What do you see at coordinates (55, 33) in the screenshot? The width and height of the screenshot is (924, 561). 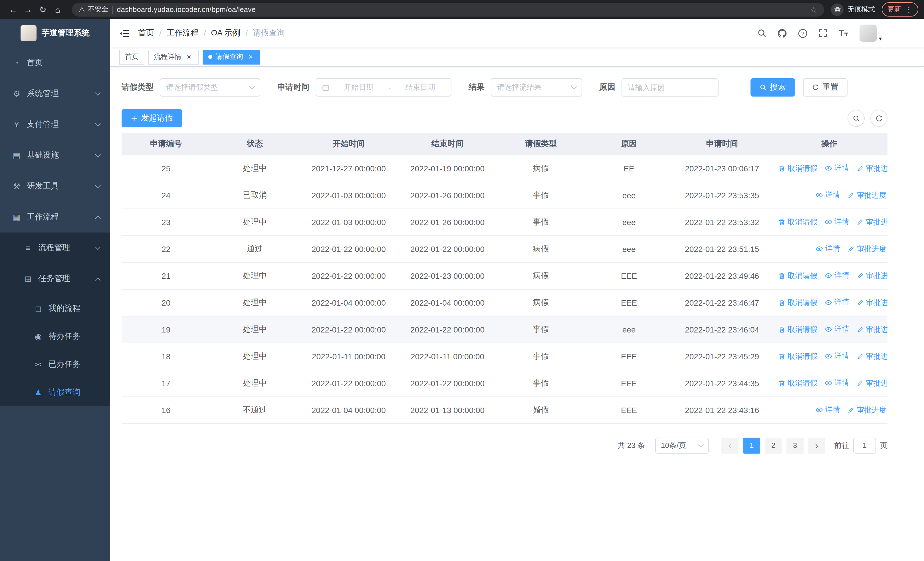 I see `app-logo: 芋道管理系统` at bounding box center [55, 33].